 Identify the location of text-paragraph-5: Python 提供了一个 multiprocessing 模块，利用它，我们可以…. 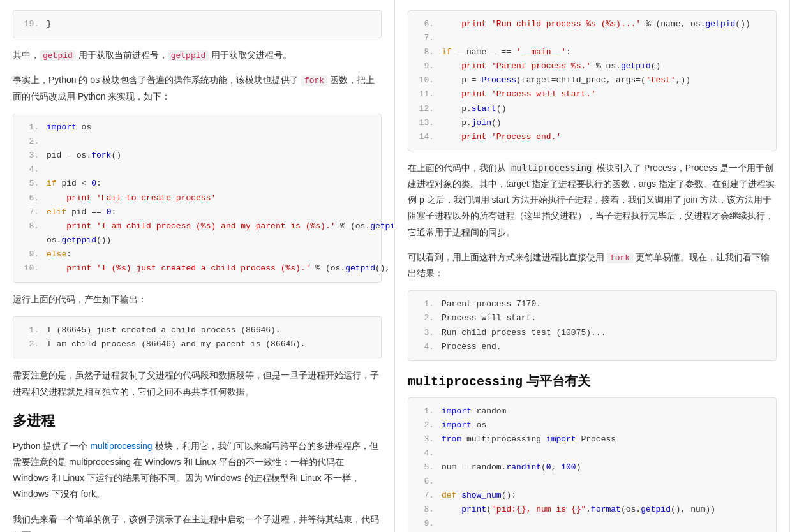
(197, 471).